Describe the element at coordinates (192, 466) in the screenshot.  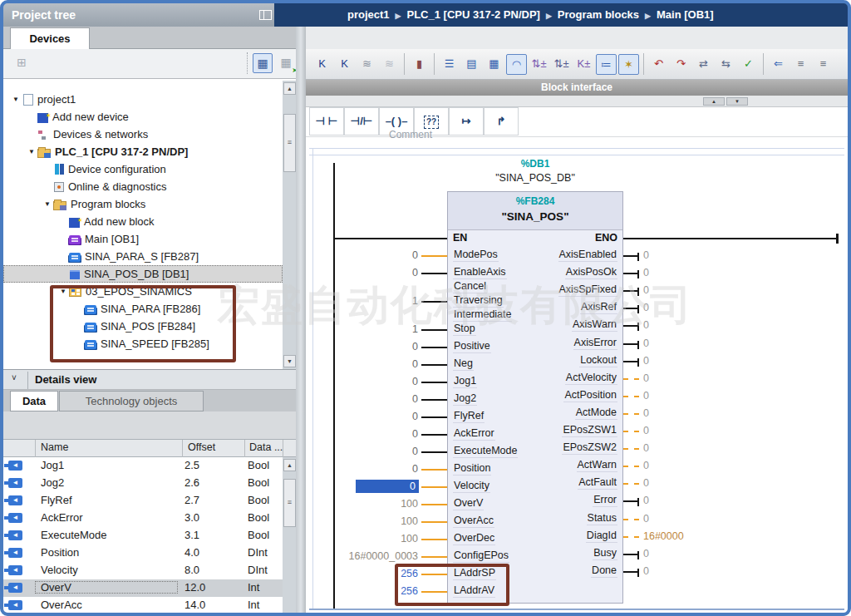
I see `cell-offset: 2.5` at that location.